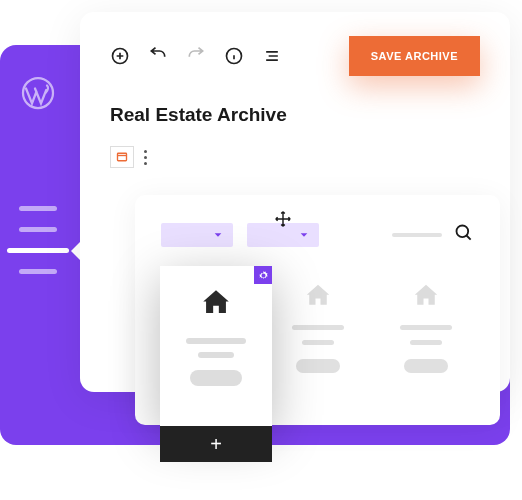 The height and width of the screenshot is (500, 522). I want to click on admin-sidebar, so click(38, 245).